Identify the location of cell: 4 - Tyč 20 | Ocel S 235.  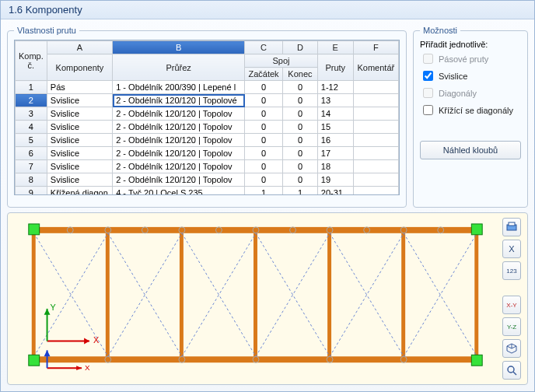
(179, 191).